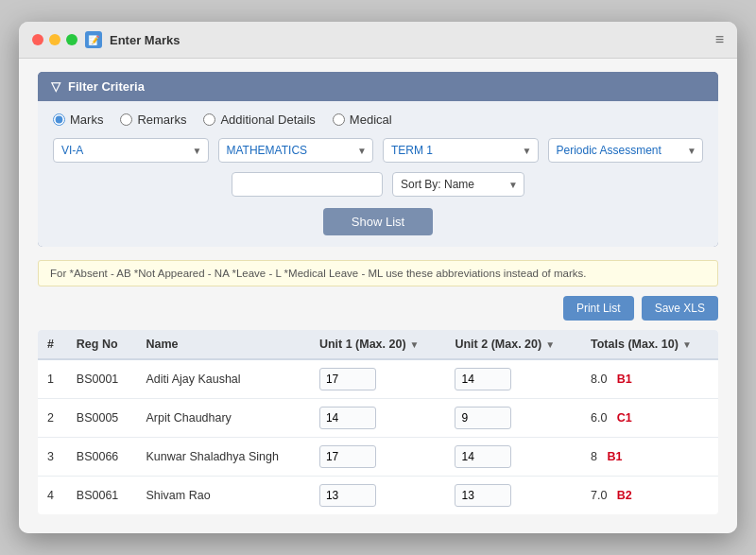  Describe the element at coordinates (378, 344) in the screenshot. I see `col-unit1: Unit 1 (Max. 20) ▼` at that location.